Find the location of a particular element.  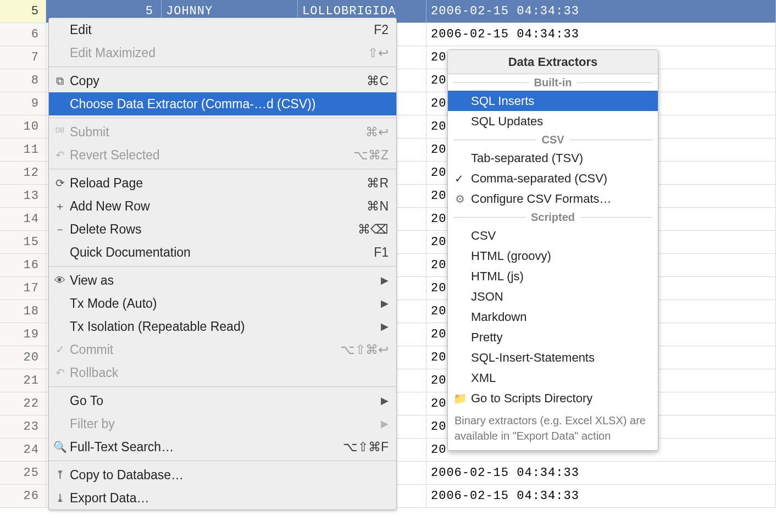

row-gutter: 23 is located at coordinates (23, 426).